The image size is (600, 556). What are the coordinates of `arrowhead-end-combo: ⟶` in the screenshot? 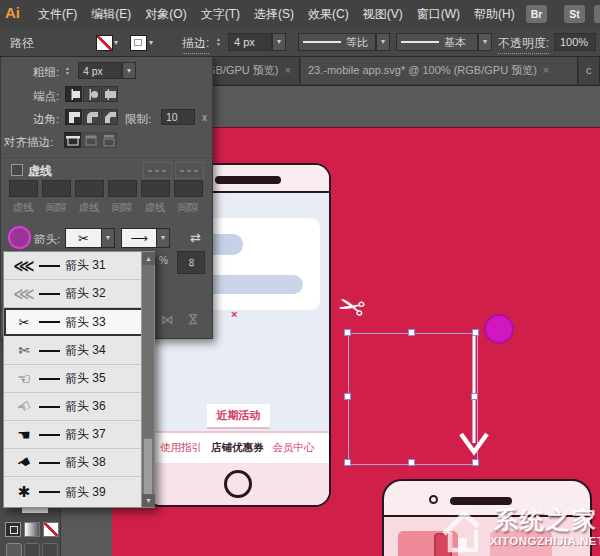 It's located at (139, 238).